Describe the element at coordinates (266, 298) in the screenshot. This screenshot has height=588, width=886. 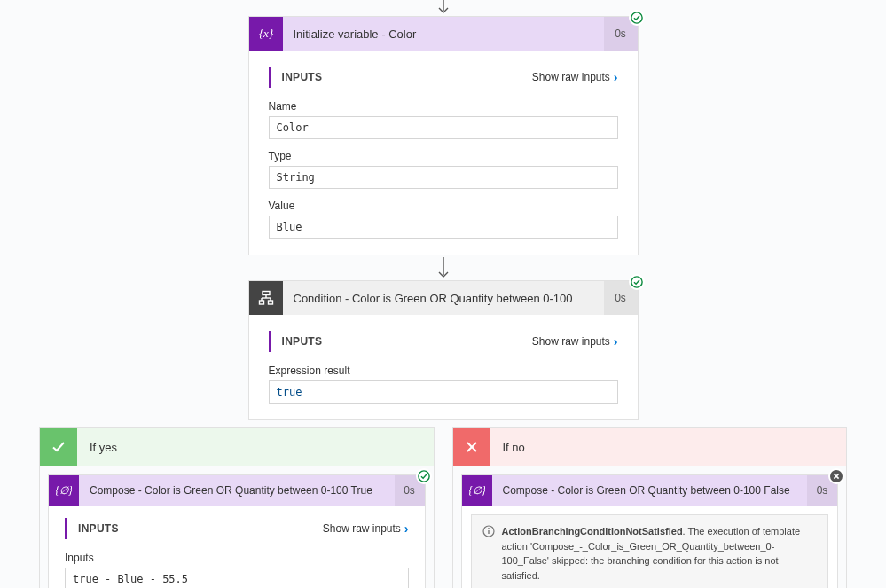
I see `condition-icon` at that location.